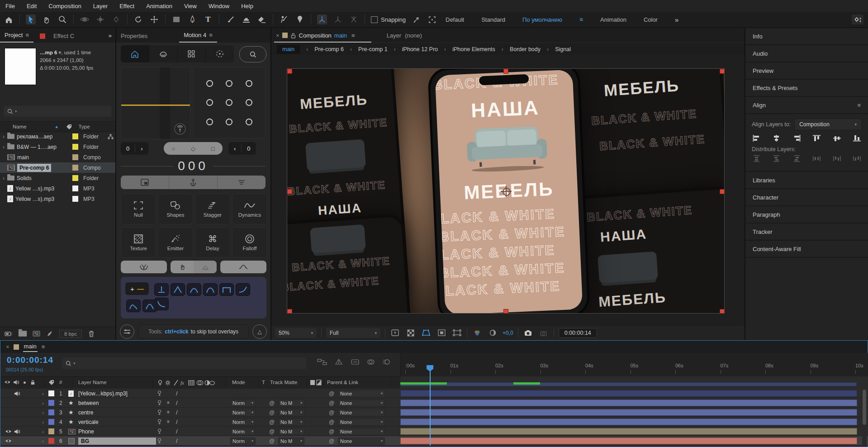 This screenshot has width=868, height=447. Describe the element at coordinates (544, 333) in the screenshot. I see `show-snapshot-icon` at that location.